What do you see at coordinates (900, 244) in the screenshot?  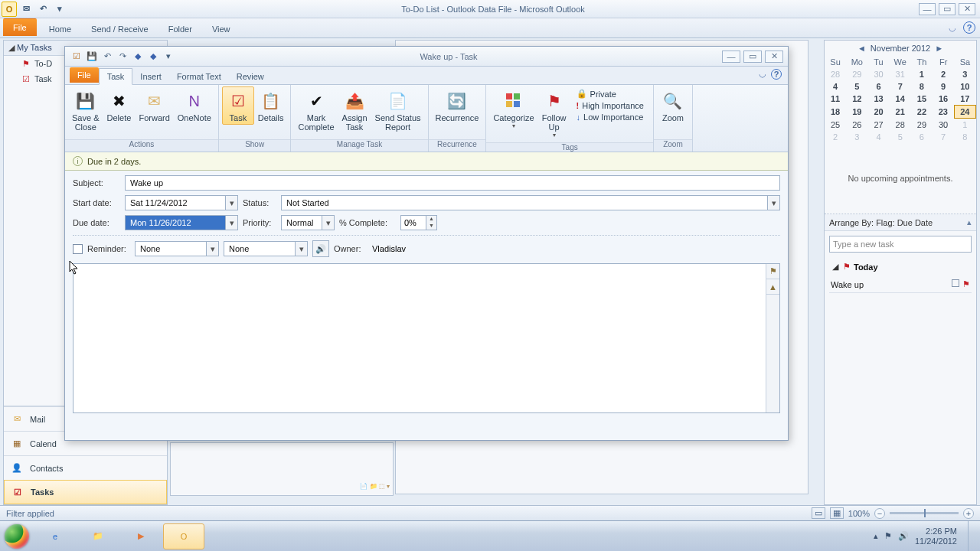 I see `new-task-input: Type a new task` at bounding box center [900, 244].